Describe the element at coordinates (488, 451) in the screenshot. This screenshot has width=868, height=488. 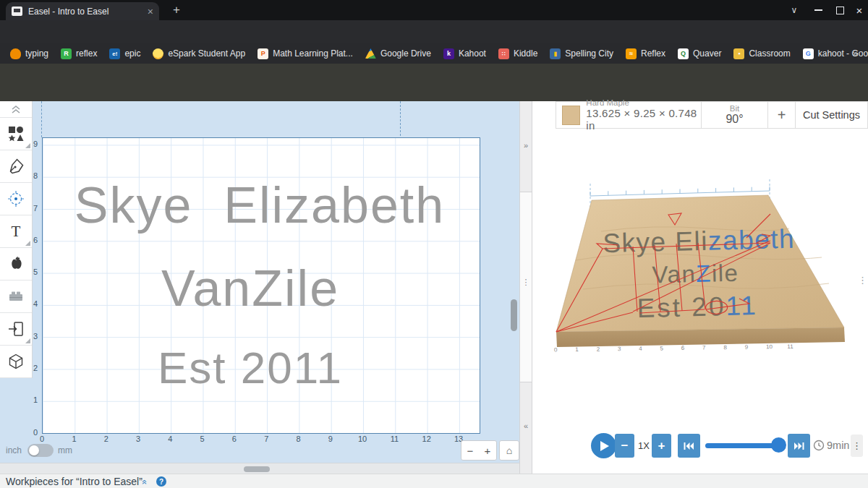
I see `zoom-in-button: +` at that location.